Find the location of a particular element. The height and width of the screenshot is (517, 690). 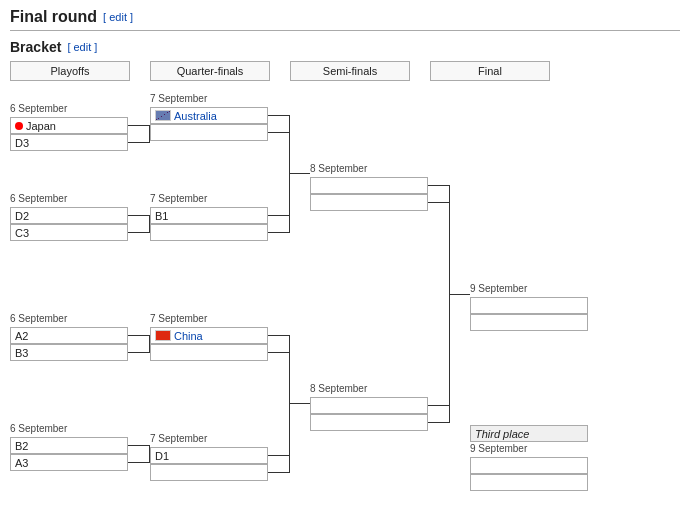

po2-t1: D2 is located at coordinates (69, 216).